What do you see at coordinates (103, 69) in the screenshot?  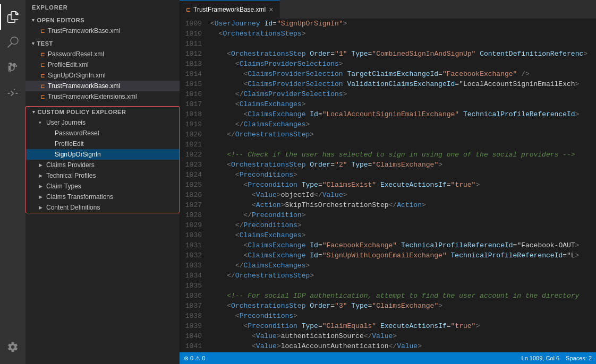 I see `test-section: ▾ TEST ⊏ PasswordReset.xml ⊏ ProfileEdit…` at bounding box center [103, 69].